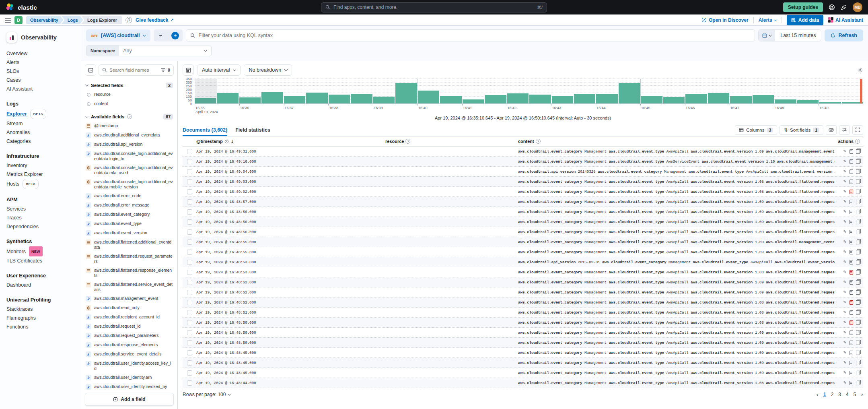 The height and width of the screenshot is (409, 868). Describe the element at coordinates (40, 261) in the screenshot. I see `sidebar-item-tls-certificates: TLS Certificates` at that location.